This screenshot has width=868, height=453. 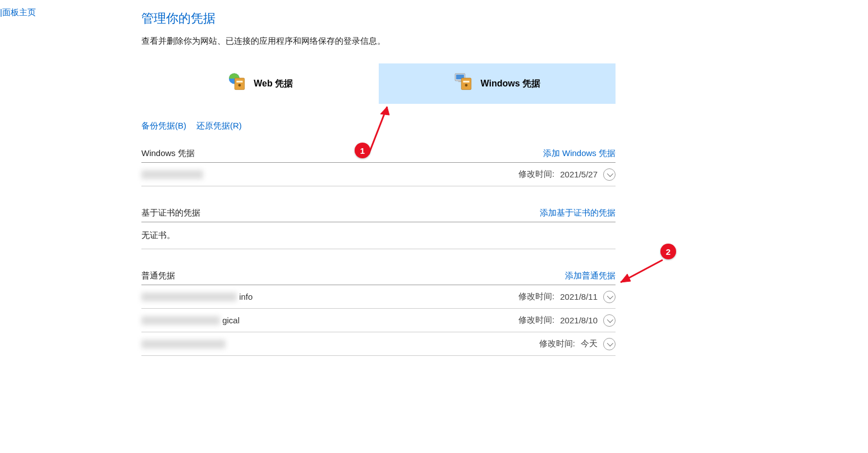 What do you see at coordinates (464, 84) in the screenshot?
I see `vault-monitor-icon` at bounding box center [464, 84].